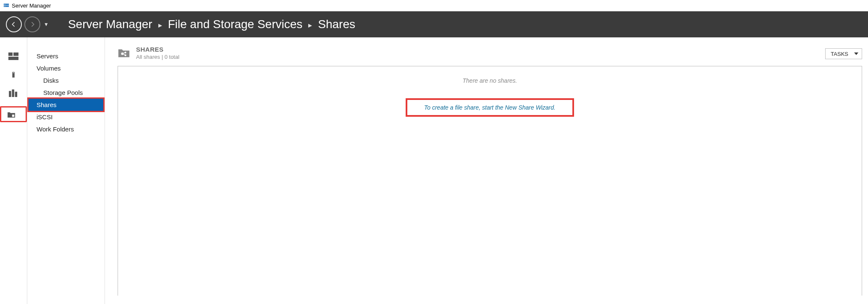 The height and width of the screenshot is (304, 868). What do you see at coordinates (856, 54) in the screenshot?
I see `chevron-down-icon` at bounding box center [856, 54].